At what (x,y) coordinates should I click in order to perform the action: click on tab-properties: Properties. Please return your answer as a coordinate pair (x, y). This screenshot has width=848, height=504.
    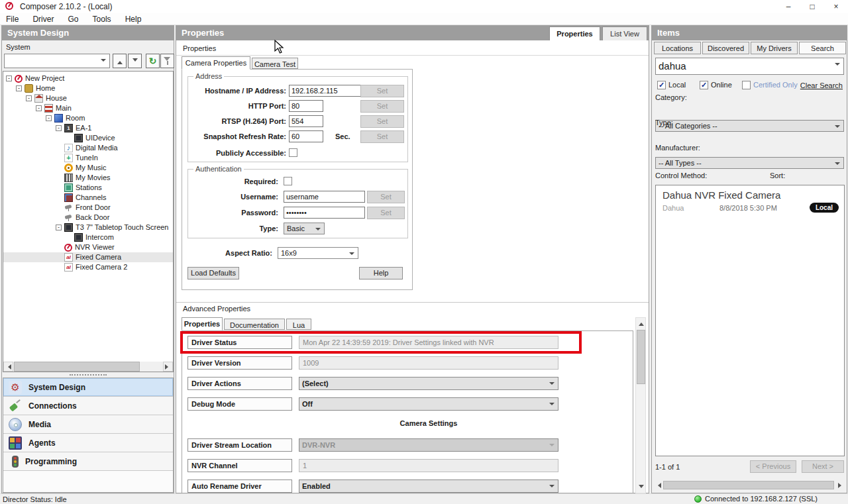
    Looking at the image, I should click on (575, 33).